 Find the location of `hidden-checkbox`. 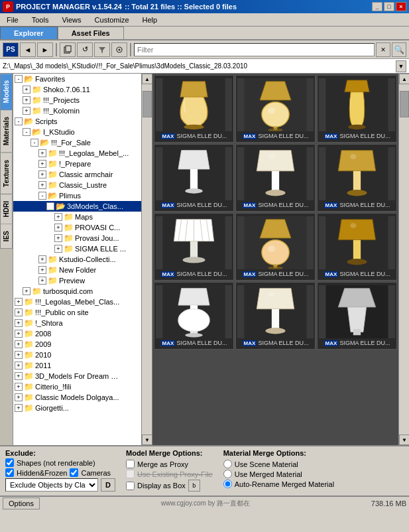

hidden-checkbox is located at coordinates (9, 472).